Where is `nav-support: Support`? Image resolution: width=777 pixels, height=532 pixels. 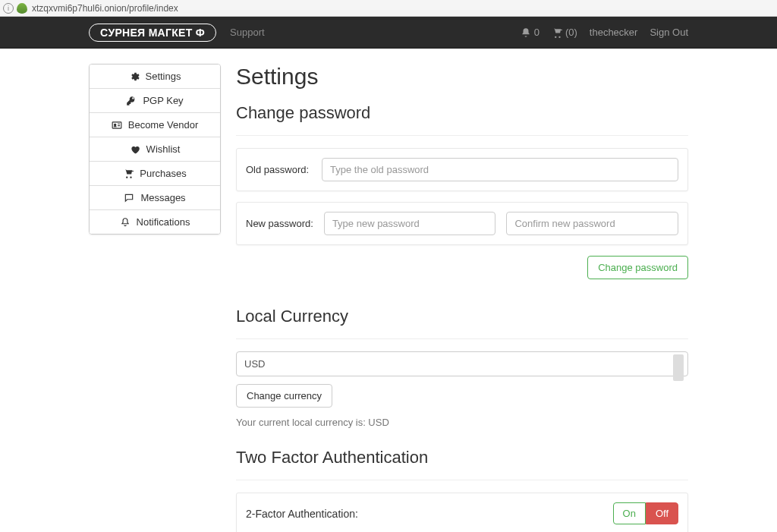
nav-support: Support is located at coordinates (247, 32).